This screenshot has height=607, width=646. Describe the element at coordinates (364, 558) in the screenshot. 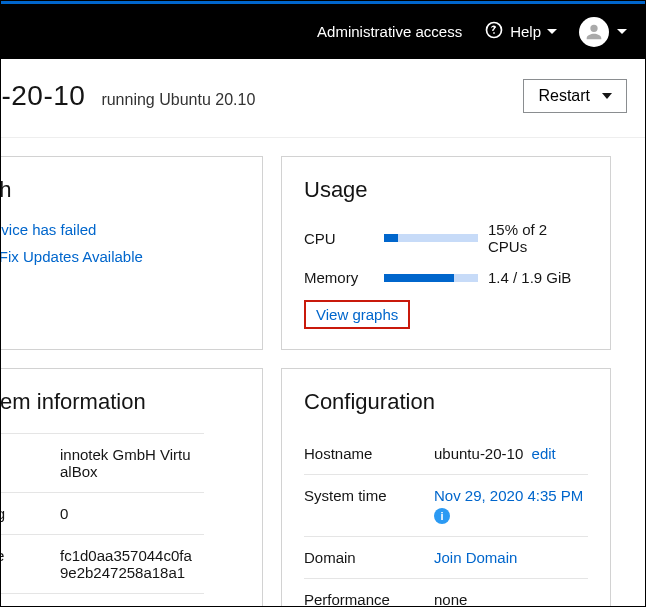

I see `config-key: Domain` at that location.